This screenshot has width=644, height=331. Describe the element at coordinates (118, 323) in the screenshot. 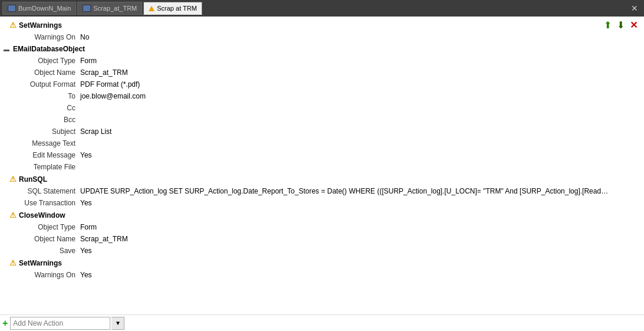

I see `chevron-down-icon: ▼` at that location.